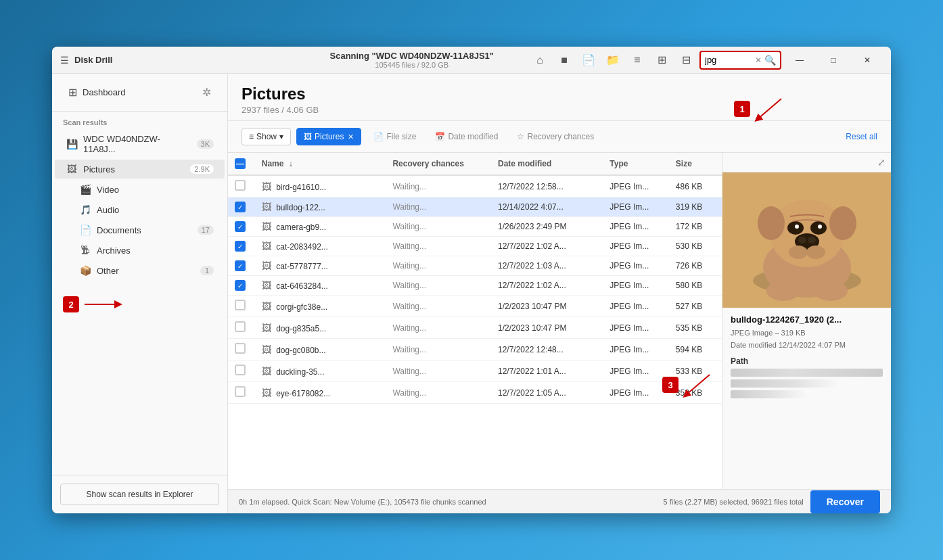 This screenshot has width=943, height=560. What do you see at coordinates (350, 137) in the screenshot?
I see `filter-pictures-close-icon: ✕` at bounding box center [350, 137].